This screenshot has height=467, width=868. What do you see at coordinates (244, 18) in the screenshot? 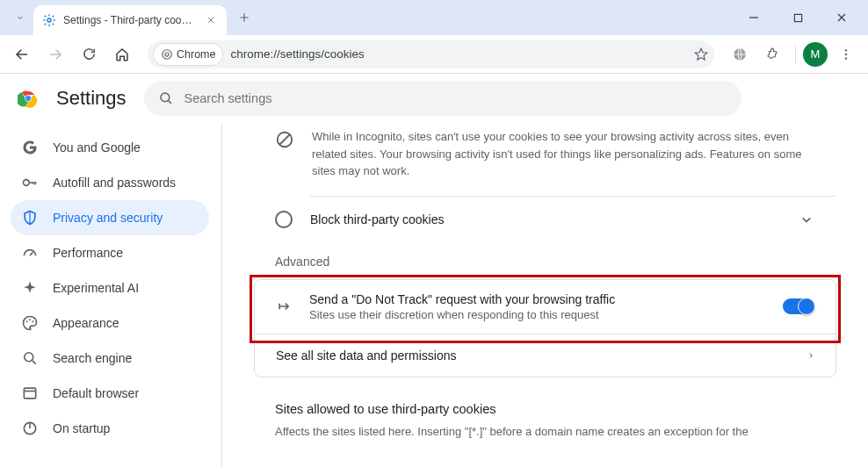
I see `plus-icon` at bounding box center [244, 18].